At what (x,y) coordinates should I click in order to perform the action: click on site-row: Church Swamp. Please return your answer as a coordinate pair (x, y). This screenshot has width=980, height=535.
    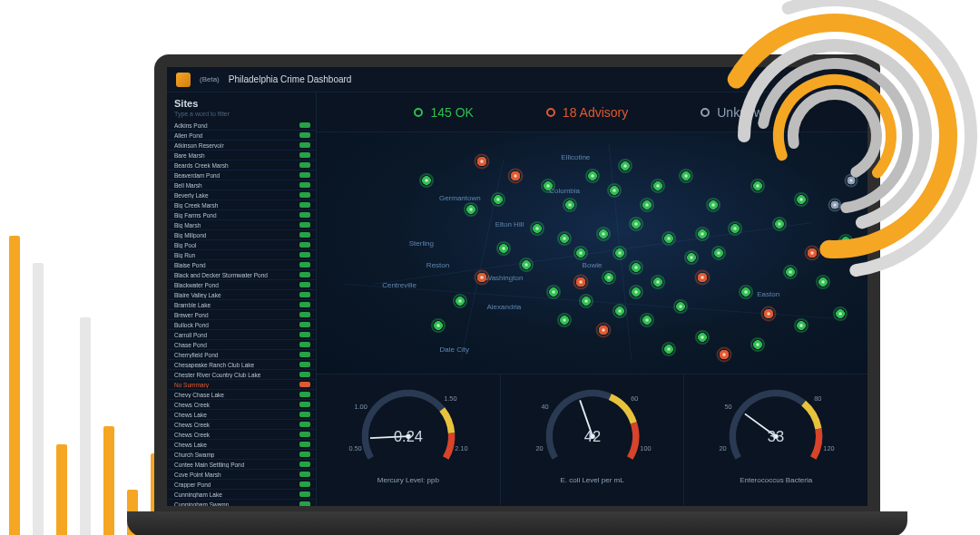
    Looking at the image, I should click on (241, 455).